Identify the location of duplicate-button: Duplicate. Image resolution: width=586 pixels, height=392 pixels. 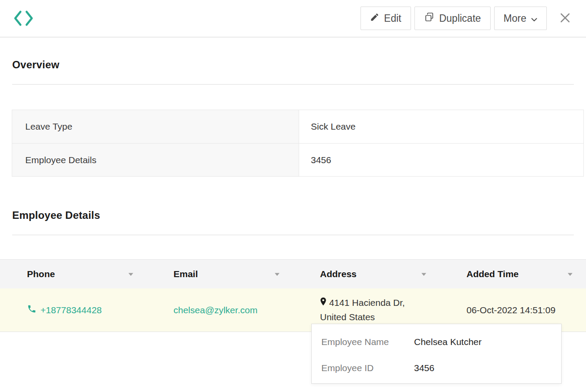
(453, 18).